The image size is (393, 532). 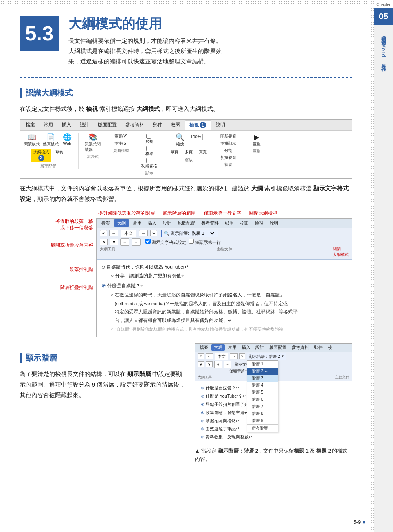 I want to click on show-level-box: 🔍 顯示階層: 階層 1 階層 2 所有階層, so click(x=189, y=234).